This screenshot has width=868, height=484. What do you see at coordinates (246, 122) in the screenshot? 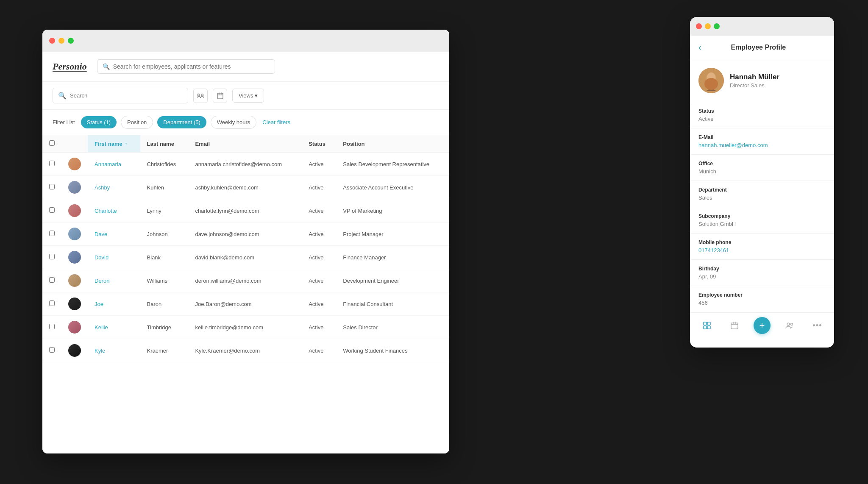
I see `filter-bar: Filter List Status (1) Position Departme…` at bounding box center [246, 122].